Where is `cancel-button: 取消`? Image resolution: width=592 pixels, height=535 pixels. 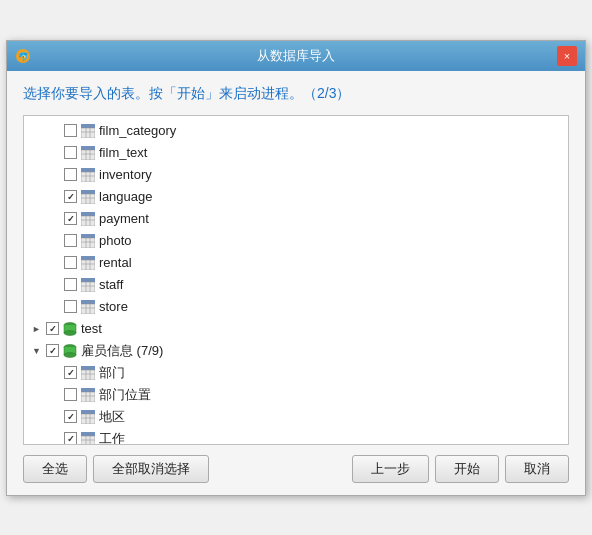 cancel-button: 取消 is located at coordinates (537, 469).